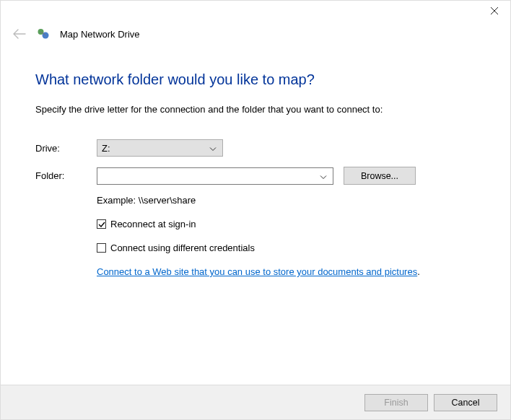  I want to click on close-icon, so click(494, 11).